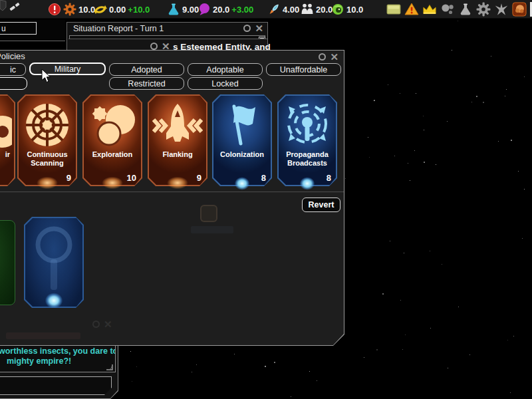 The image size is (532, 399). Describe the element at coordinates (466, 9) in the screenshot. I see `research-flask-icon` at that location.